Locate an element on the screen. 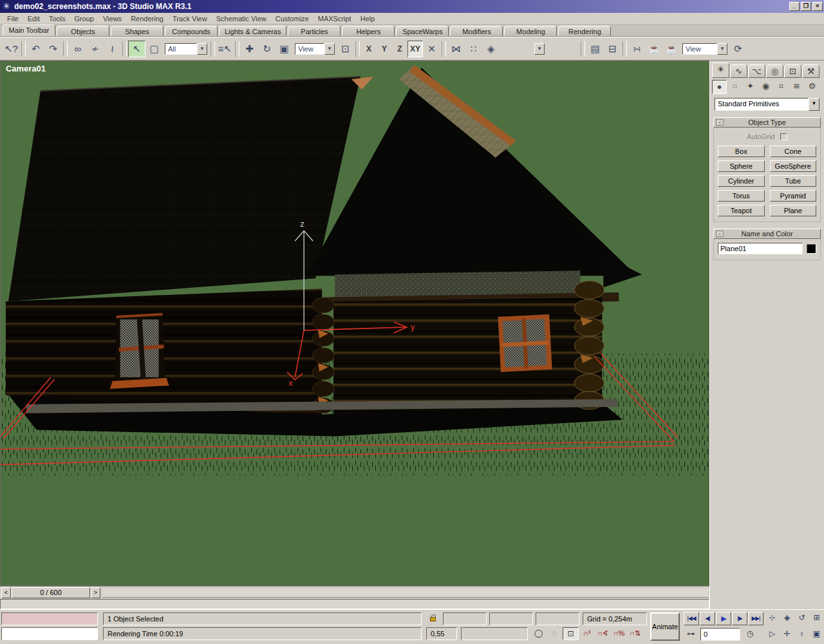 The width and height of the screenshot is (824, 644). object-color-swatch is located at coordinates (811, 249).